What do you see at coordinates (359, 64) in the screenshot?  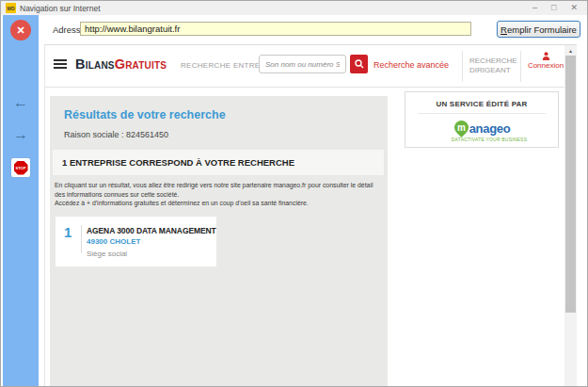 I see `search-button` at bounding box center [359, 64].